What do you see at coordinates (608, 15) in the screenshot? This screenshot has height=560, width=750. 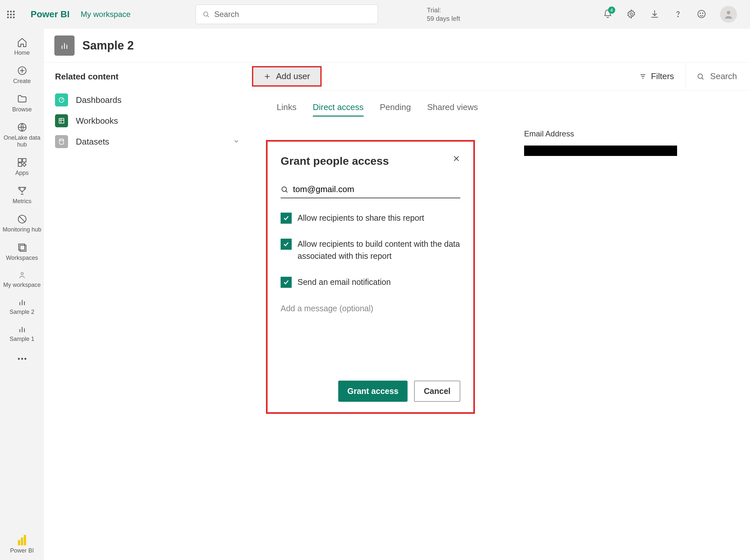 I see `notifications-button: 4` at bounding box center [608, 15].